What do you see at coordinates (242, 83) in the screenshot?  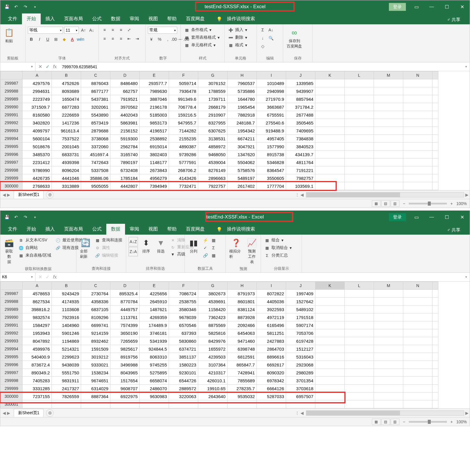 I see `cell: 7960537` at bounding box center [242, 83].